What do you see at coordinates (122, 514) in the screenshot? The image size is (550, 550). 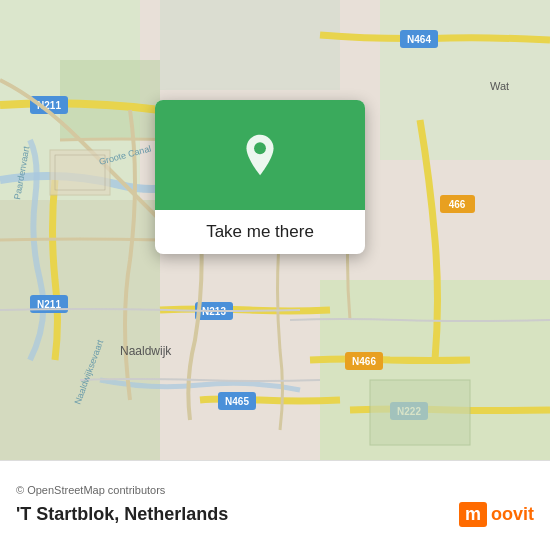 I see `location-name: 'T Startblok, Netherlands` at bounding box center [122, 514].